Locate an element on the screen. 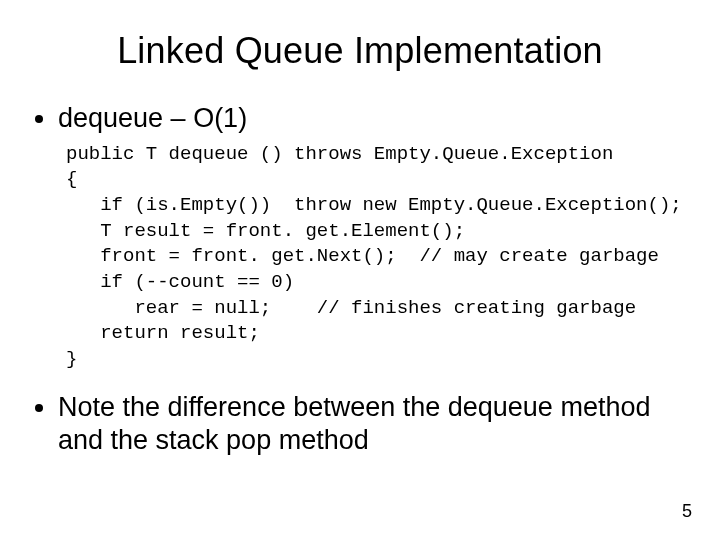 This screenshot has width=720, height=540. code-line: T result = front. get.Element(); is located at coordinates (266, 231).